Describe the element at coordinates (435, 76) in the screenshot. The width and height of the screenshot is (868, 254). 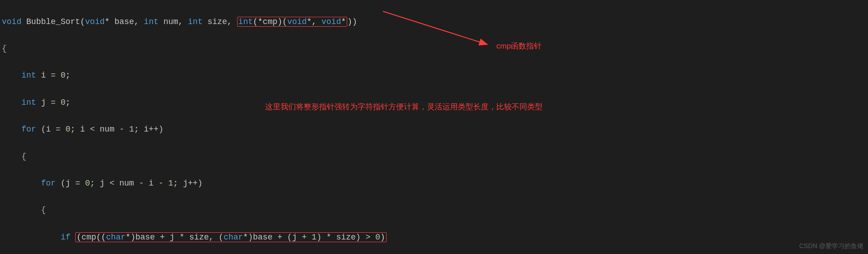
I see `code-line-3: int i = 0;` at that location.